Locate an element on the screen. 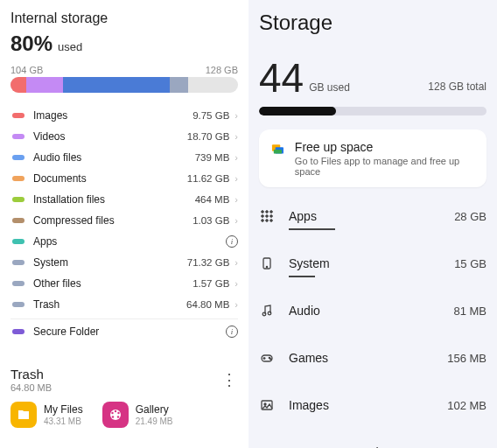  app-name: Gallery is located at coordinates (154, 410).